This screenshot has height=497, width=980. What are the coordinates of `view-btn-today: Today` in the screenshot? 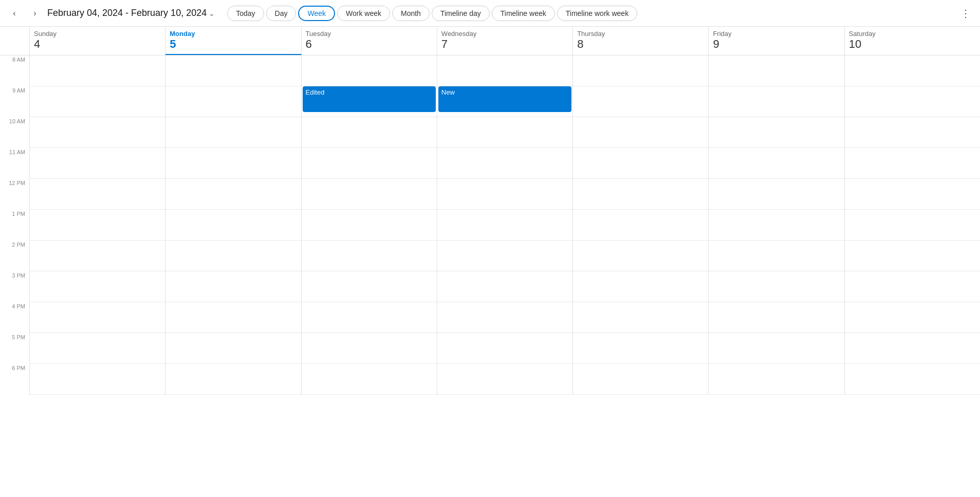 It's located at (246, 13).